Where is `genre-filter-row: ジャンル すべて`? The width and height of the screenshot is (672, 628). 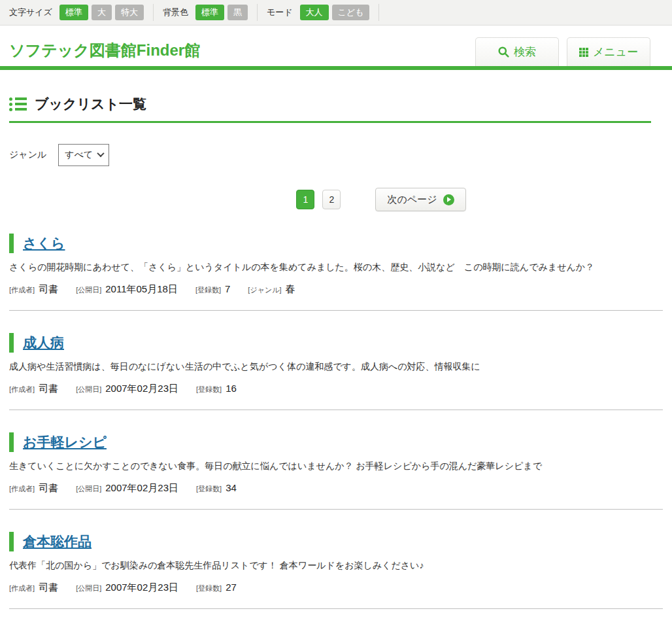
genre-filter-row: ジャンル すべて is located at coordinates (336, 155).